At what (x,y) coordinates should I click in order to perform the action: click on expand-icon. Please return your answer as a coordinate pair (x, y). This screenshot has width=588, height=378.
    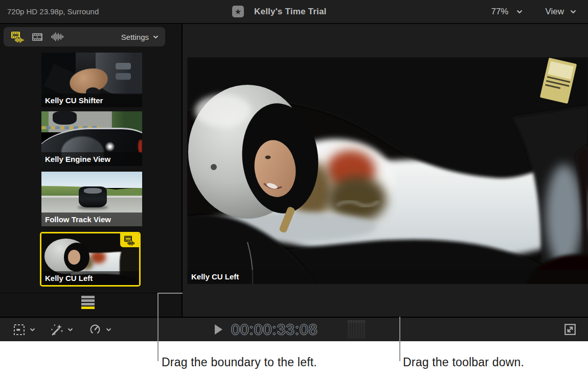
    Looking at the image, I should click on (570, 329).